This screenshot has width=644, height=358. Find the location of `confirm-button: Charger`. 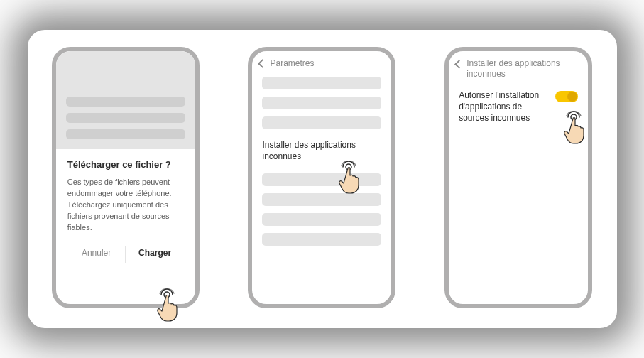

confirm-button: Charger is located at coordinates (155, 254).